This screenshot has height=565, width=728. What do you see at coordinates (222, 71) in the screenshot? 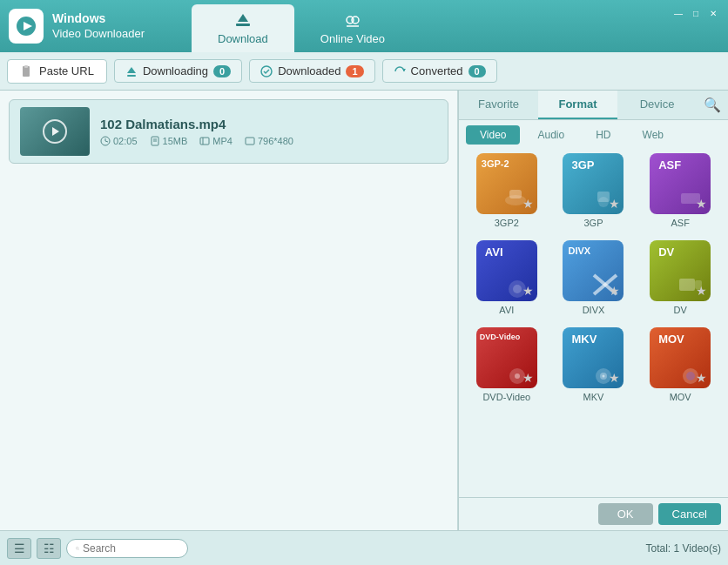
I see `downloading-badge: 0` at bounding box center [222, 71].